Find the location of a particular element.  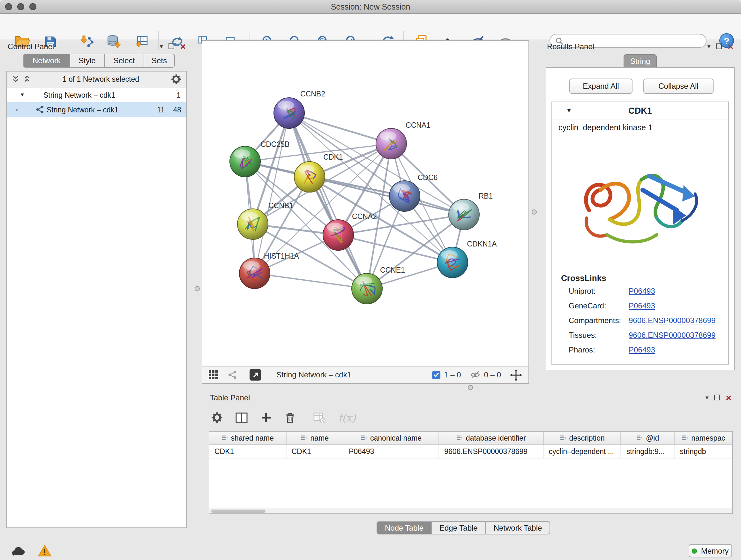

crosslink-value-tissues: 9606.ENSP00000378699 is located at coordinates (672, 335).